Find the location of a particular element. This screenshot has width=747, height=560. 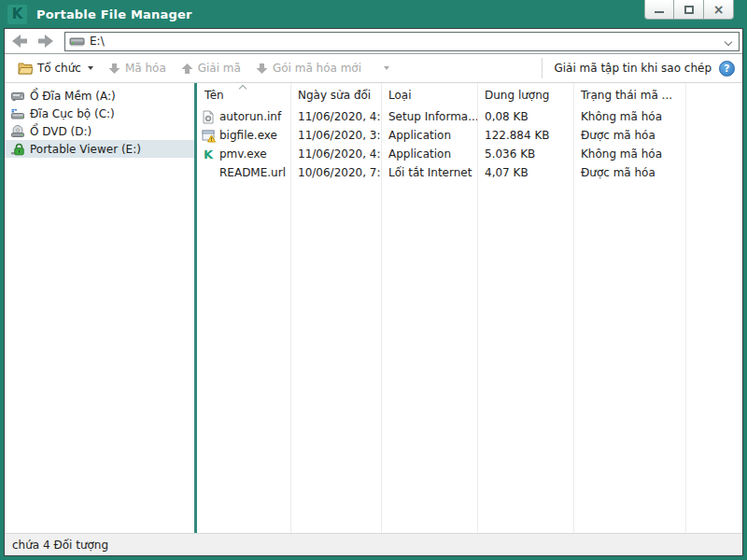

status-text: chứa 4 Đối tượng is located at coordinates (60, 545).